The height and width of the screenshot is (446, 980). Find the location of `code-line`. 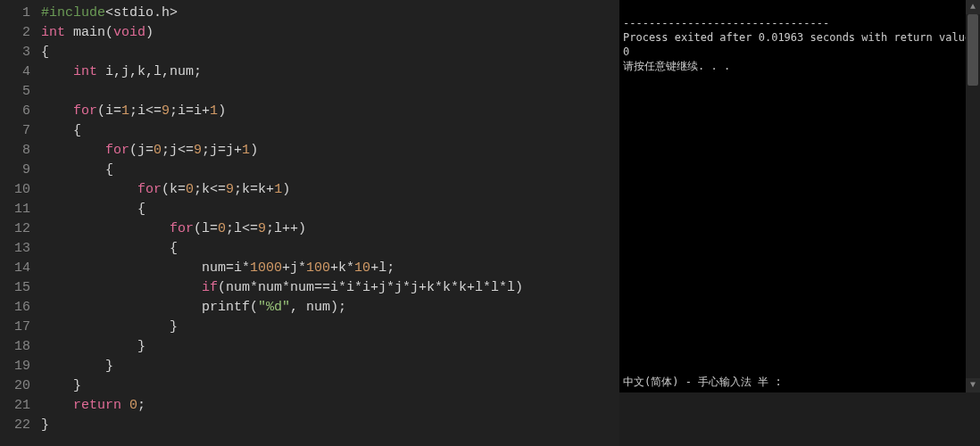

code-line is located at coordinates (330, 92).